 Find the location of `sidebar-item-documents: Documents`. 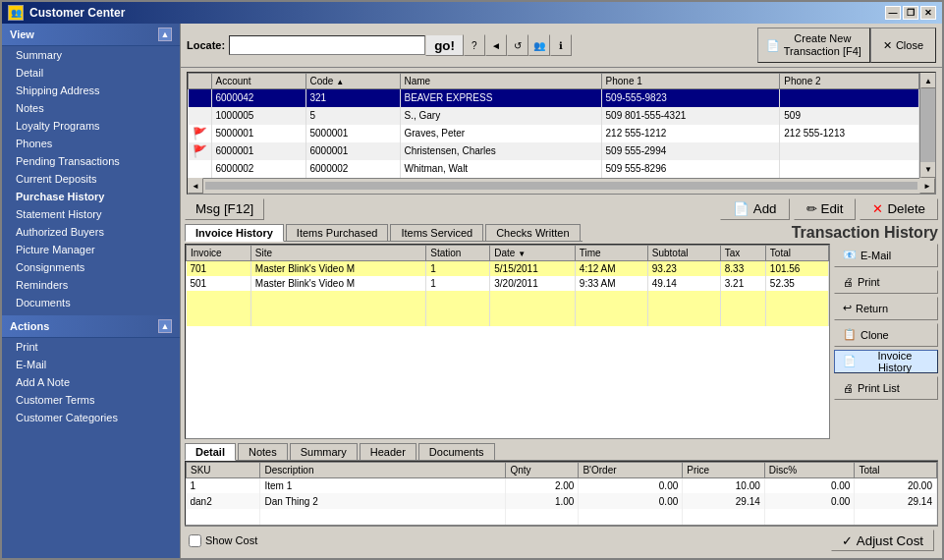

sidebar-item-documents: Documents is located at coordinates (90, 303).